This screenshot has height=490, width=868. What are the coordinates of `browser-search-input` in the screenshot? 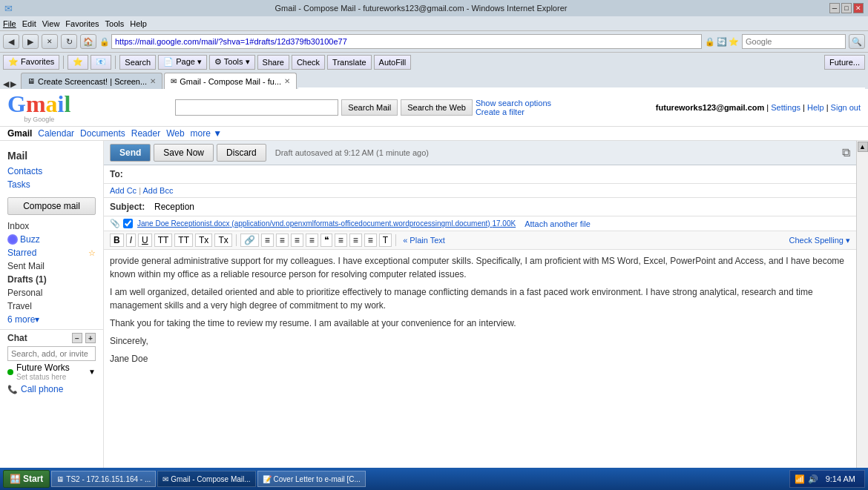 It's located at (794, 42).